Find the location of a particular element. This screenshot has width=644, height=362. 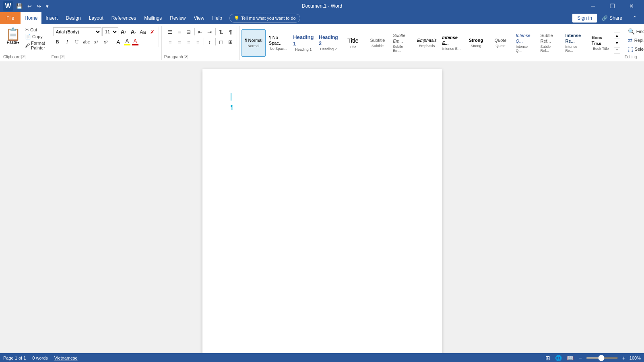

show-marks-button: ¶ is located at coordinates (231, 32).